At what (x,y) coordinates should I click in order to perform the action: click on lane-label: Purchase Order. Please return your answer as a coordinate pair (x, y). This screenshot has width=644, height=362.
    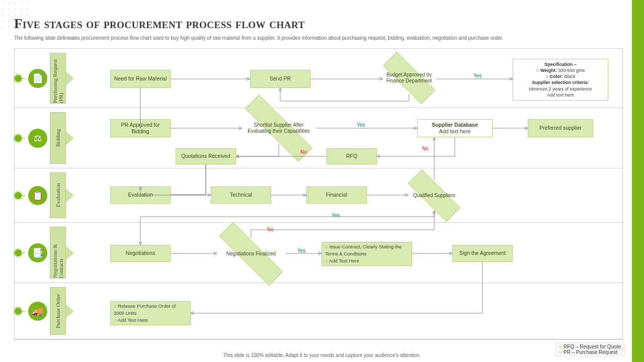
    Looking at the image, I should click on (58, 311).